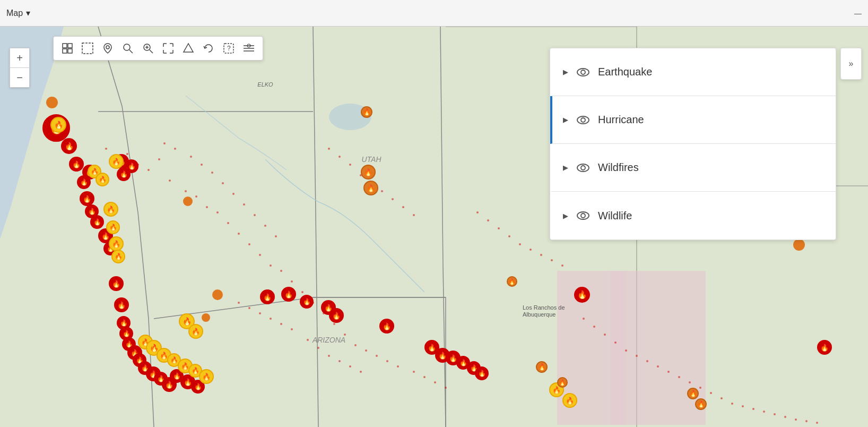 The image size is (868, 427). Describe the element at coordinates (858, 13) in the screenshot. I see `minimize-button: —` at that location.